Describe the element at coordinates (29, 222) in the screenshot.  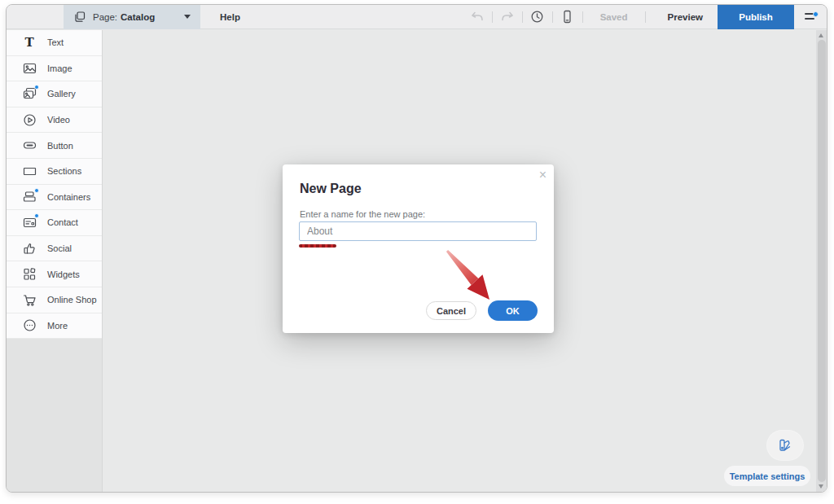
I see `contact-icon` at that location.